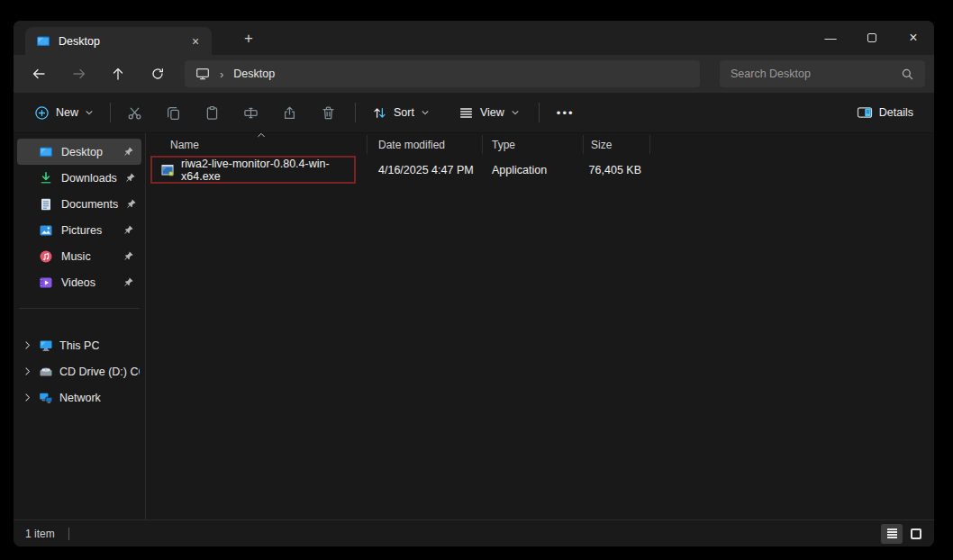 This screenshot has height=560, width=953. Describe the element at coordinates (872, 38) in the screenshot. I see `maximize-button` at that location.